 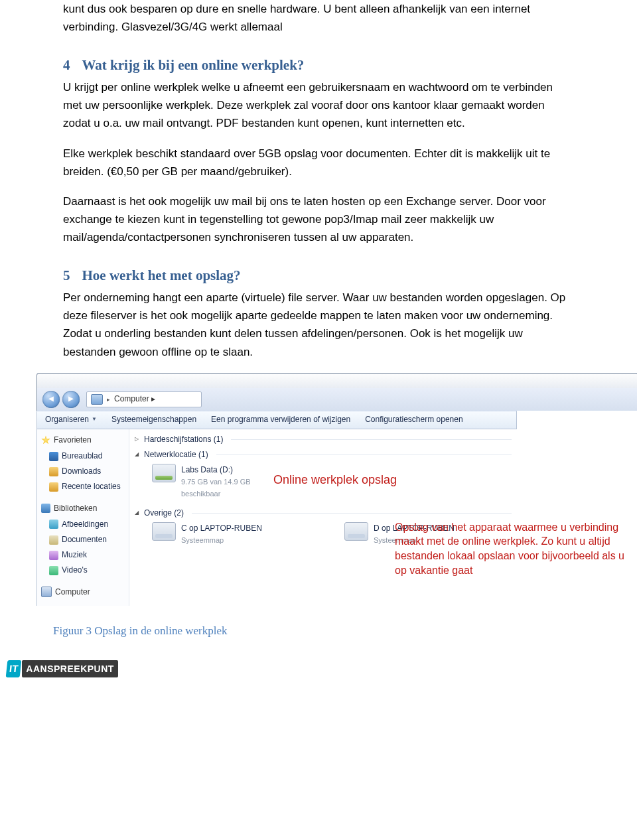 What do you see at coordinates (514, 549) in the screenshot?
I see `callout-lokaal-opslag: Opslag van het apparaat waarmee u verbin…` at bounding box center [514, 549].